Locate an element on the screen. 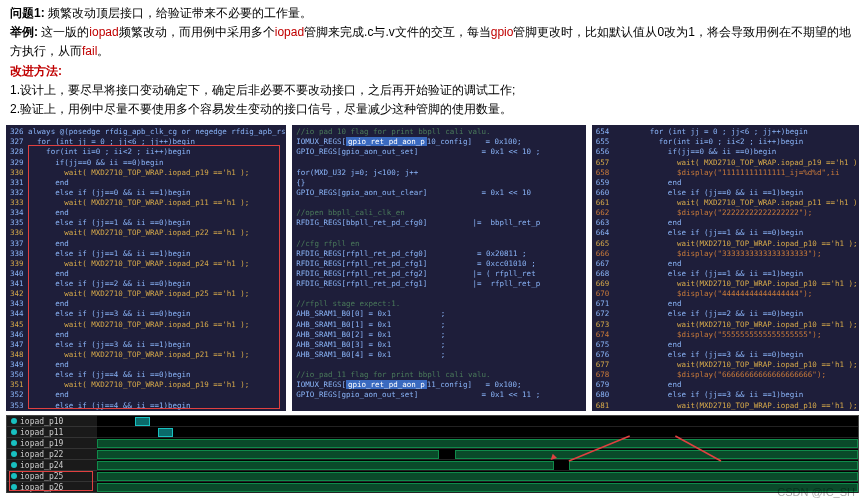  wave-sig-row: iopad_p11 is located at coordinates (52, 432).